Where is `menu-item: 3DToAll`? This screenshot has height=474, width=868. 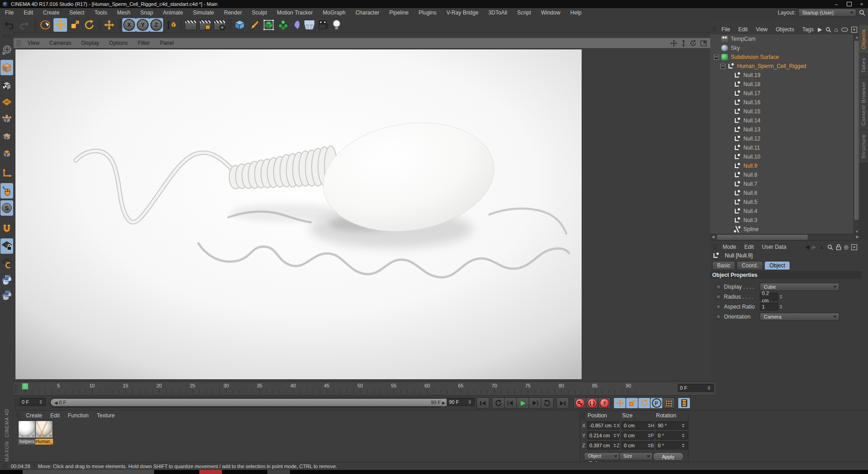 menu-item: 3DToAll is located at coordinates (497, 13).